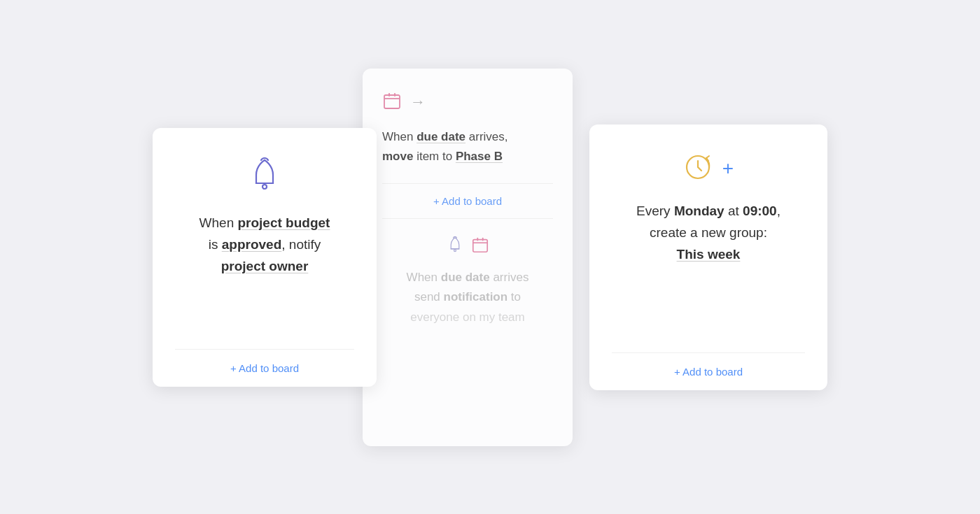 This screenshot has width=980, height=514. What do you see at coordinates (468, 201) in the screenshot?
I see `card2-add-section: + Add to board` at bounding box center [468, 201].